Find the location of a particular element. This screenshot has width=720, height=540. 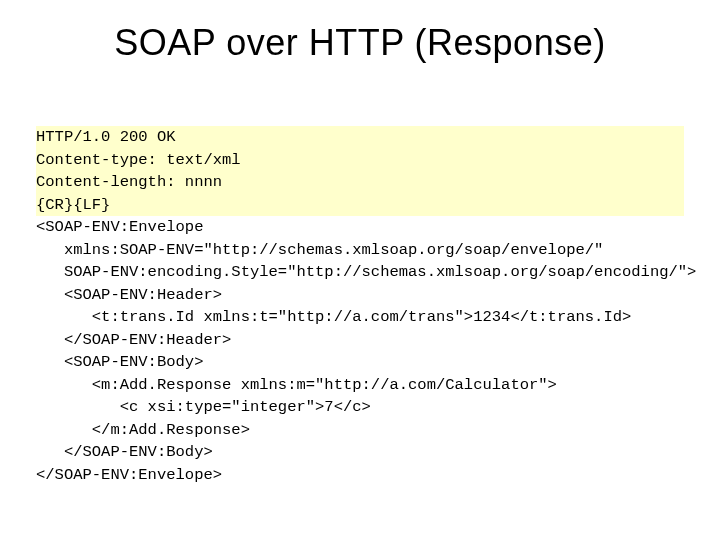

code-line: </SOAP-ENV:Header> is located at coordinates (360, 340).